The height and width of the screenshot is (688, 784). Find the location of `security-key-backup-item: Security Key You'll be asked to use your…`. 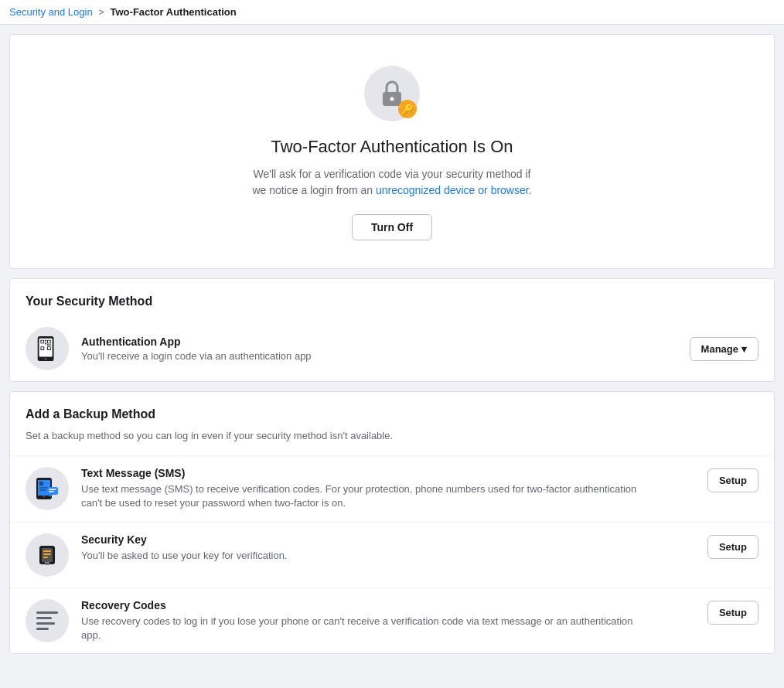

security-key-backup-item: Security Key You'll be asked to use your… is located at coordinates (392, 555).